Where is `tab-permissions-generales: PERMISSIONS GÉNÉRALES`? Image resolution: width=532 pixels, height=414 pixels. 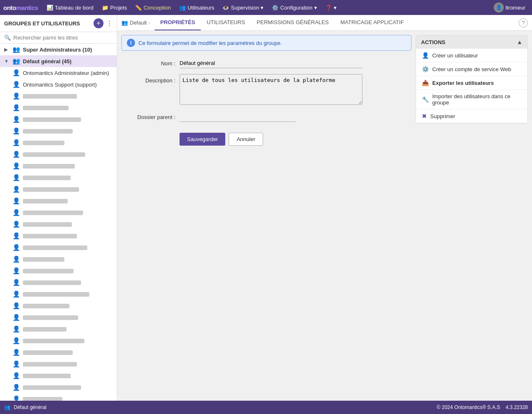
tab-permissions-generales: PERMISSIONS GÉNÉRALES is located at coordinates (293, 22).